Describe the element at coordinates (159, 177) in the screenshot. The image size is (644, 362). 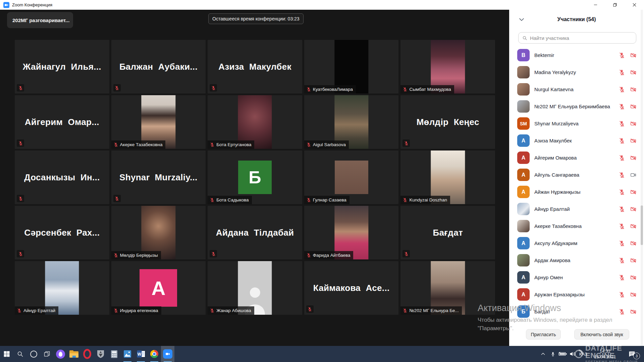
I see `video-tile: Shynar Murzaliy...` at that location.